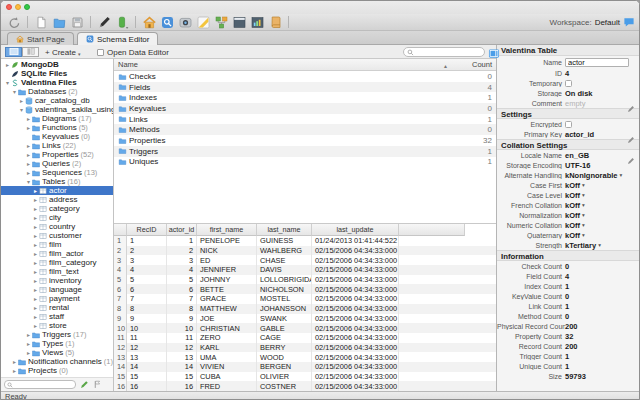 The width and height of the screenshot is (640, 400). I want to click on zoom-window-button, so click(27, 7).